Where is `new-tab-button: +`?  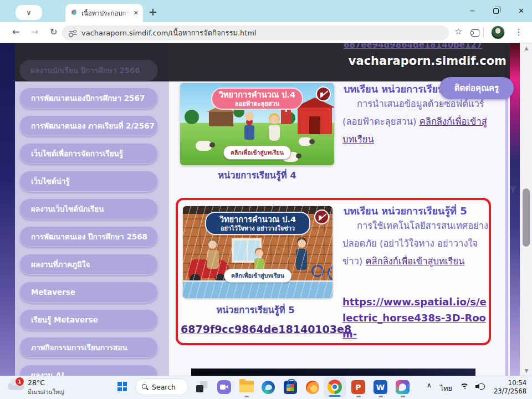 new-tab-button: + is located at coordinates (153, 12).